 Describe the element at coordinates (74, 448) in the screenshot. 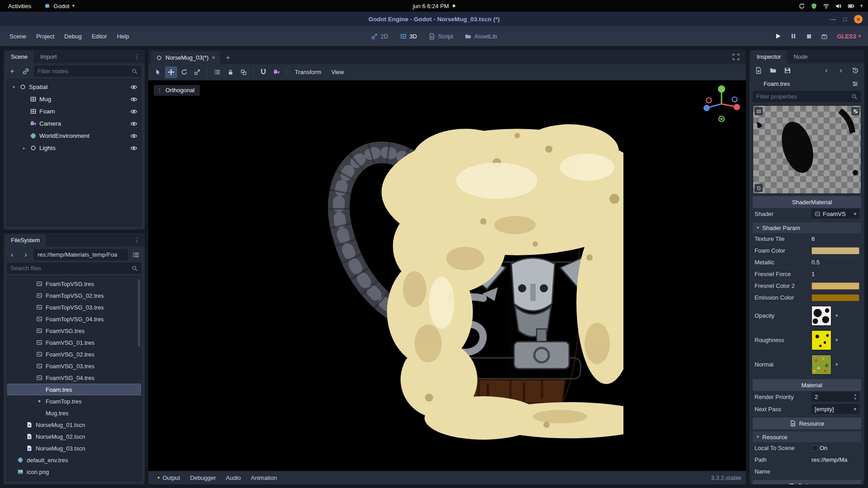

I see `file-item: NorseMug_03.tscn` at that location.